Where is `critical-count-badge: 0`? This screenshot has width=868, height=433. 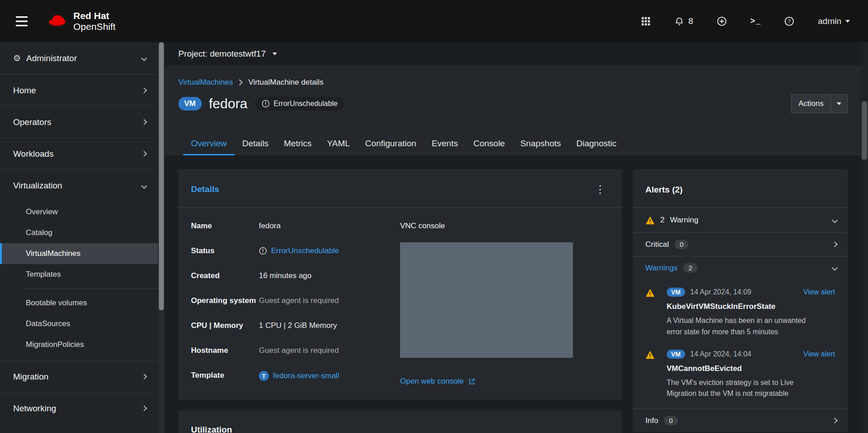
critical-count-badge: 0 is located at coordinates (682, 245).